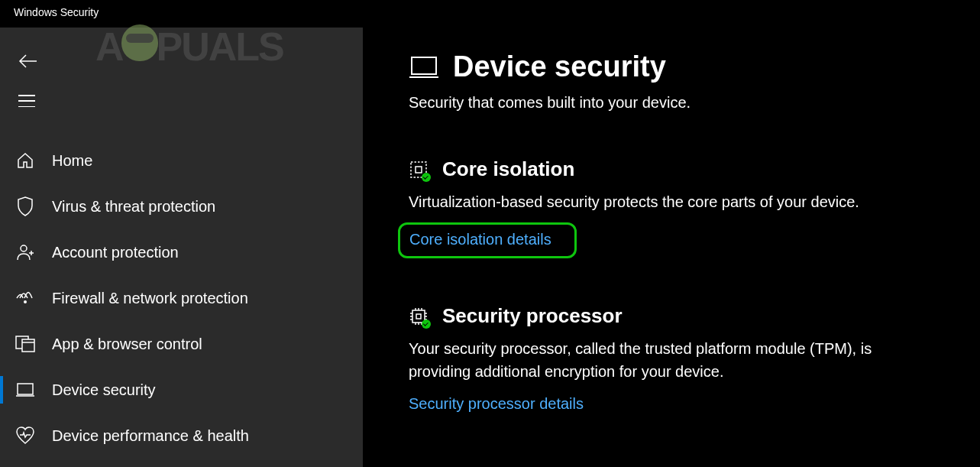  What do you see at coordinates (424, 67) in the screenshot?
I see `device-security-page-icon` at bounding box center [424, 67].